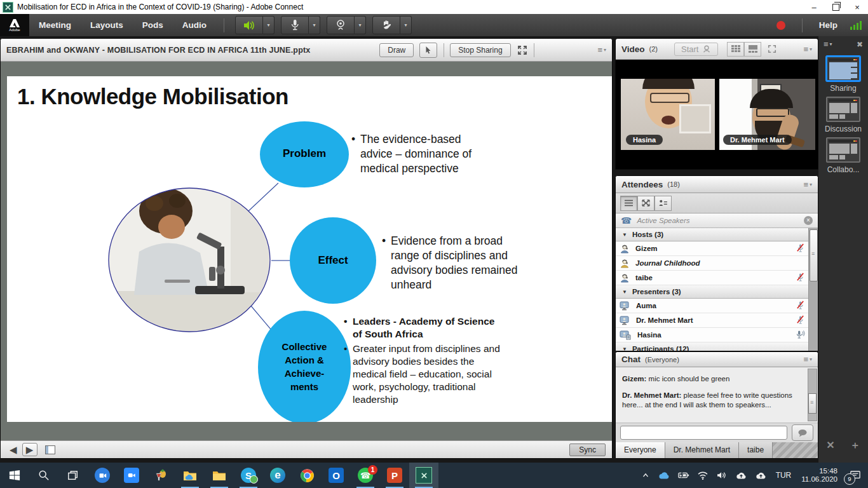  Describe the element at coordinates (826, 44) in the screenshot. I see `layouts-menu-button` at that location.